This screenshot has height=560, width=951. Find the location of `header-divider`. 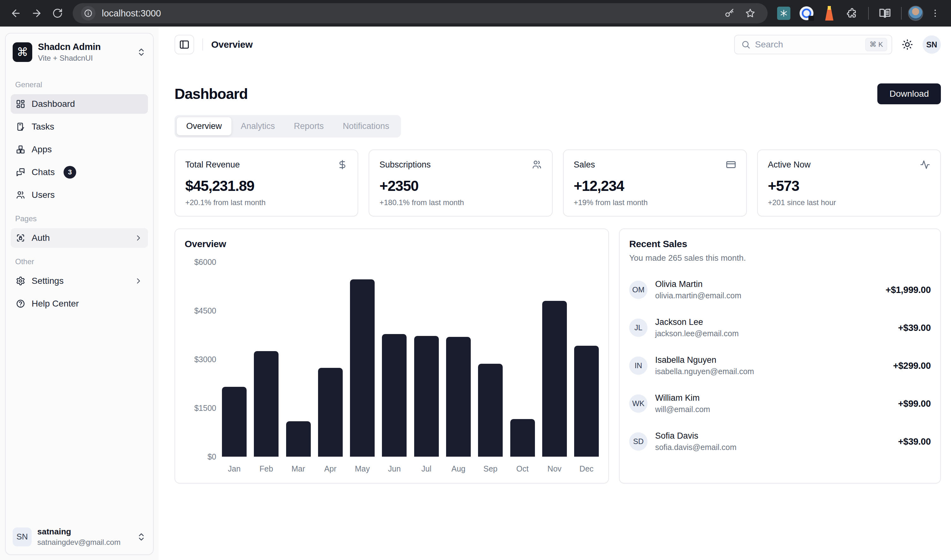

header-divider is located at coordinates (203, 45).